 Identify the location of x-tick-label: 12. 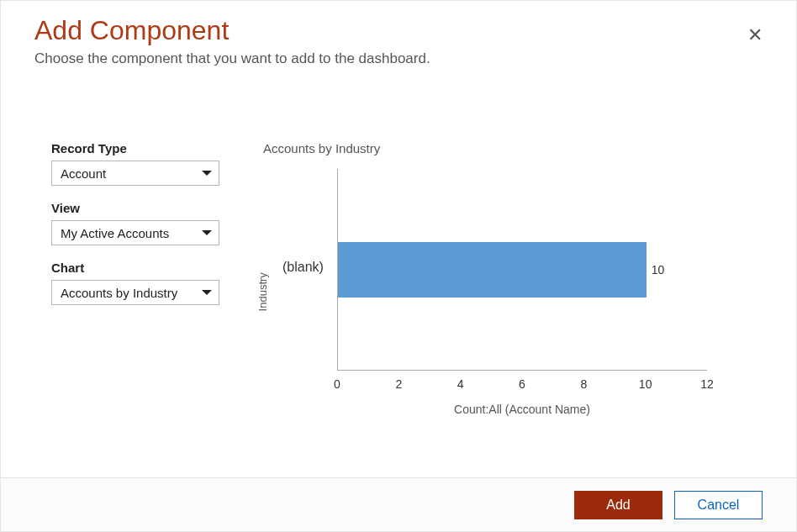
(707, 384).